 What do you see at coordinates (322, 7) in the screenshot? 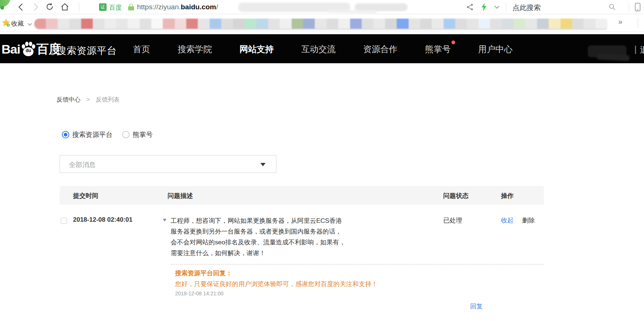
I see `browser-toolbar: 证 百度 https://ziyuan.baidu.com/ 点此搜索` at bounding box center [322, 7].